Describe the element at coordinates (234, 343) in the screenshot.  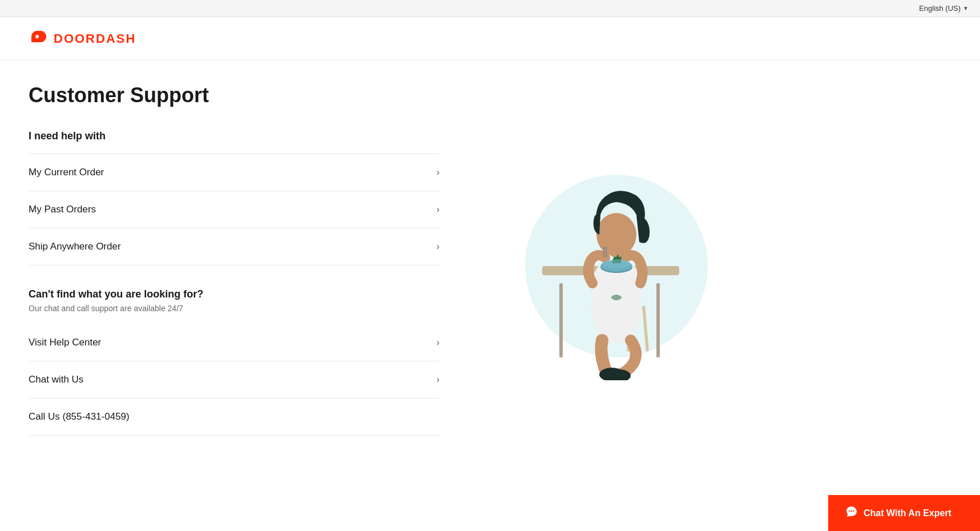
I see `menu-item-help-center: Visit Help Center ›` at that location.